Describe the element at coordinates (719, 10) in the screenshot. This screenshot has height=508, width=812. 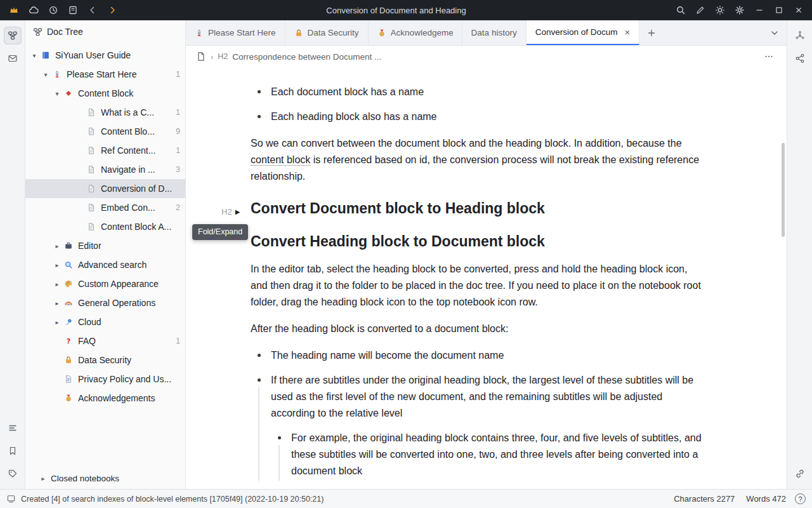
I see `theme-button` at that location.